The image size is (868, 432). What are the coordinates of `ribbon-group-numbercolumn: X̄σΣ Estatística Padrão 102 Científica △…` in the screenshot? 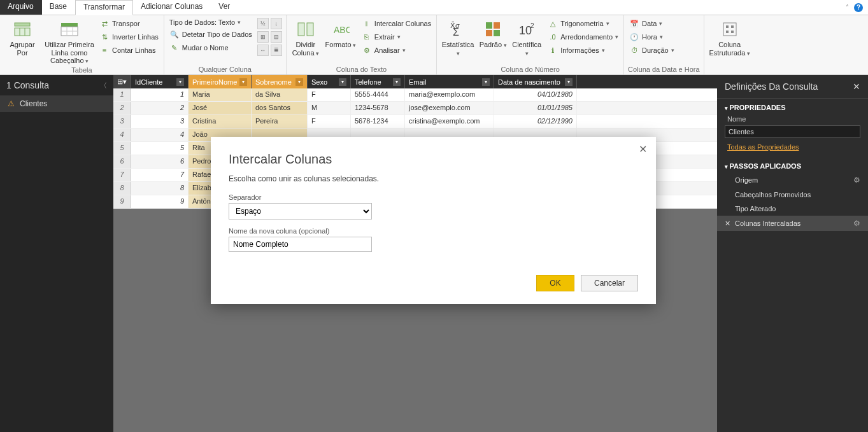 It's located at (530, 45).